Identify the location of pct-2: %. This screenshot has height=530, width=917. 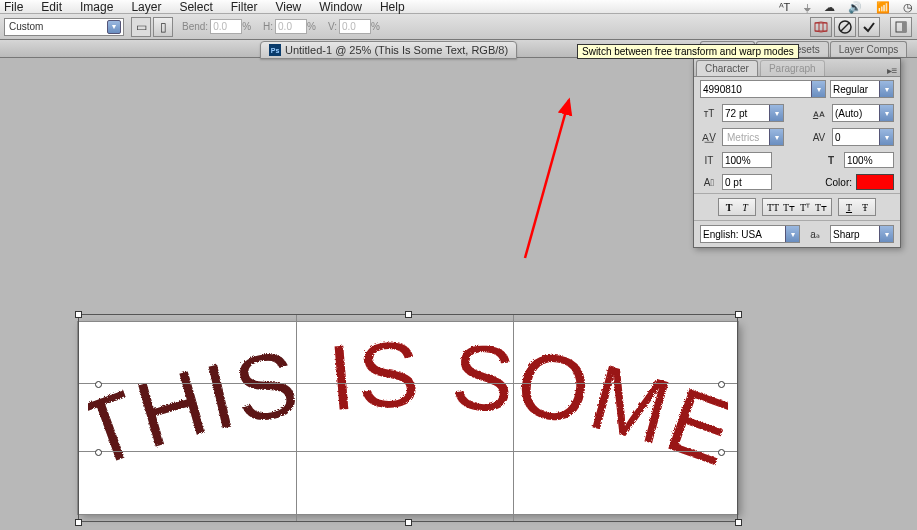
(312, 26).